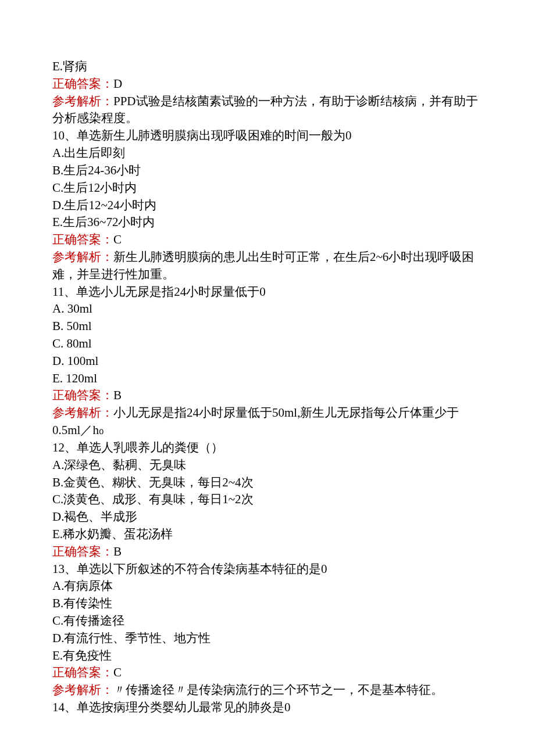 Image resolution: width=535 pixels, height=756 pixels. I want to click on q10-option-a: A.出生后即刻, so click(268, 153).